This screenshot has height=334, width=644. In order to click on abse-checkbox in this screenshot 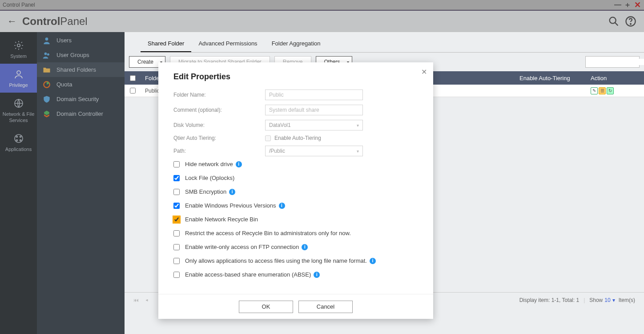, I will do `click(177, 275)`.